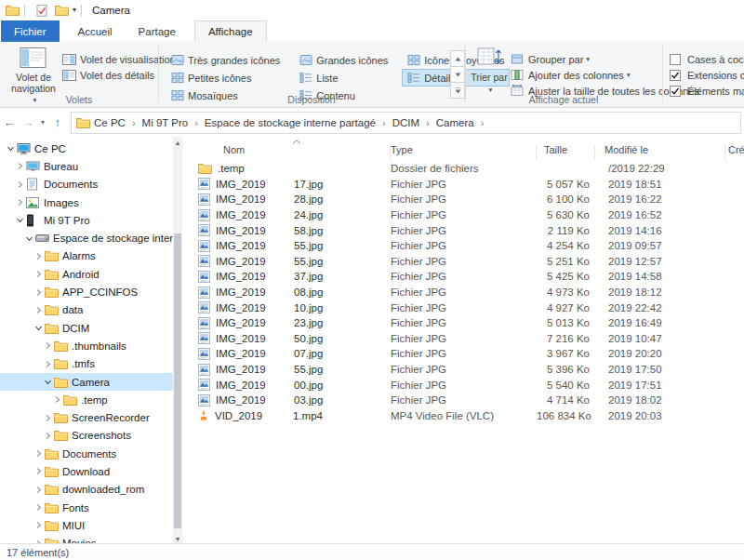 The width and height of the screenshot is (744, 560). I want to click on column-header-taille: Taille, so click(565, 153).